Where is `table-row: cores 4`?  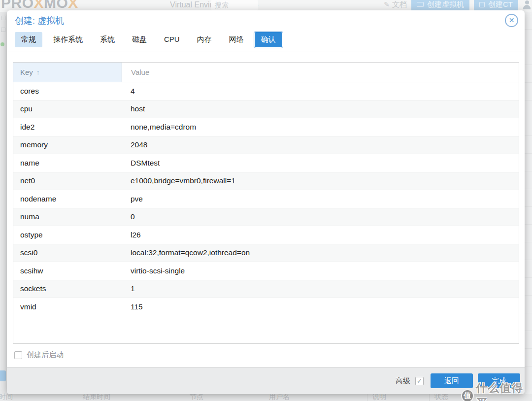 table-row: cores 4 is located at coordinates (266, 92).